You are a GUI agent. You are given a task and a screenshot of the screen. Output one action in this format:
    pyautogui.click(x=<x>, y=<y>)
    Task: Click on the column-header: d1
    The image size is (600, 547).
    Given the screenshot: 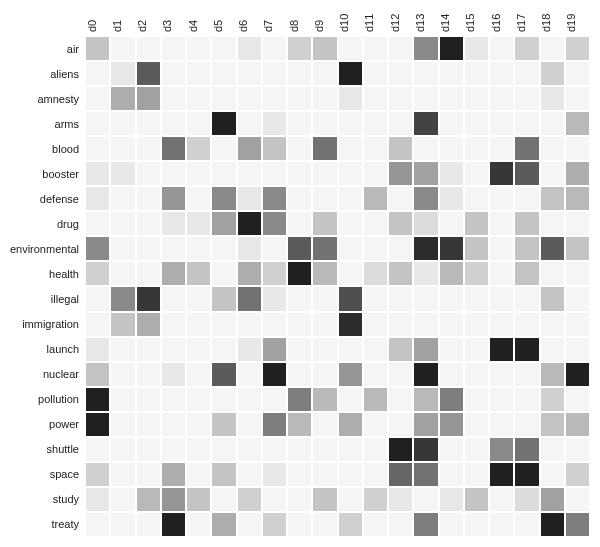 What is the action you would take?
    pyautogui.click(x=122, y=18)
    